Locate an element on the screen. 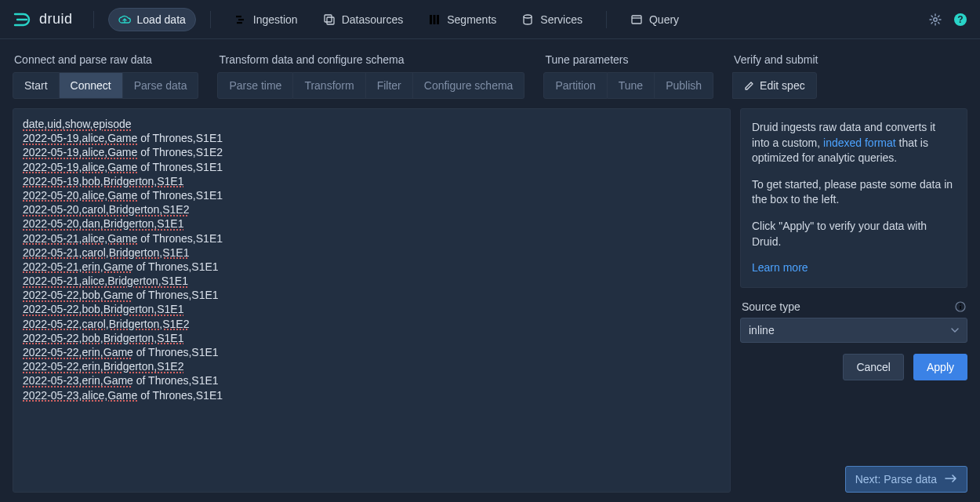 The width and height of the screenshot is (980, 502). source-type-select: inline is located at coordinates (854, 330).